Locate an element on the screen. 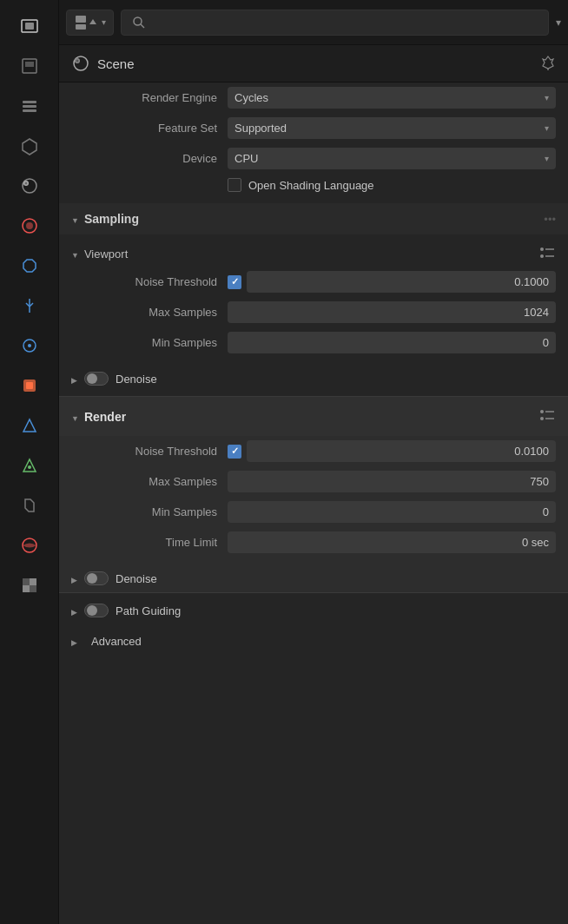 The width and height of the screenshot is (568, 924). physics-icon is located at coordinates (30, 346).